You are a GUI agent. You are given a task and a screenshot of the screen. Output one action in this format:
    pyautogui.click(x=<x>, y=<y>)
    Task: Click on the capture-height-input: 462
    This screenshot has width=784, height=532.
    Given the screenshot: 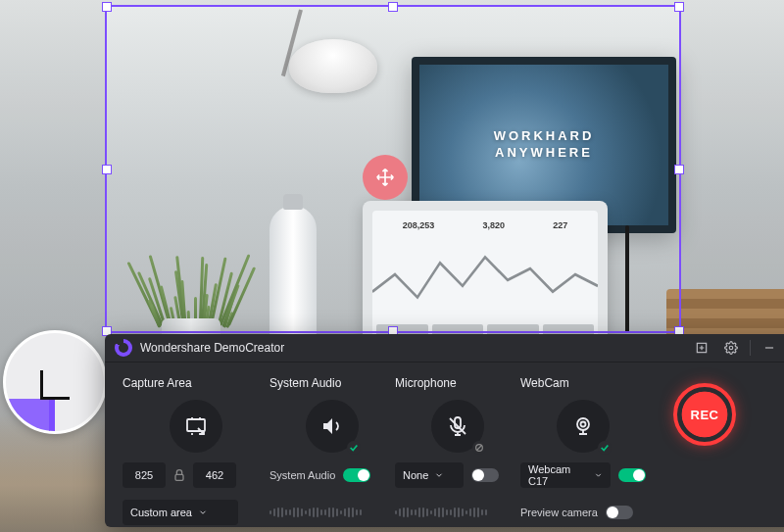 What is the action you would take?
    pyautogui.click(x=215, y=475)
    